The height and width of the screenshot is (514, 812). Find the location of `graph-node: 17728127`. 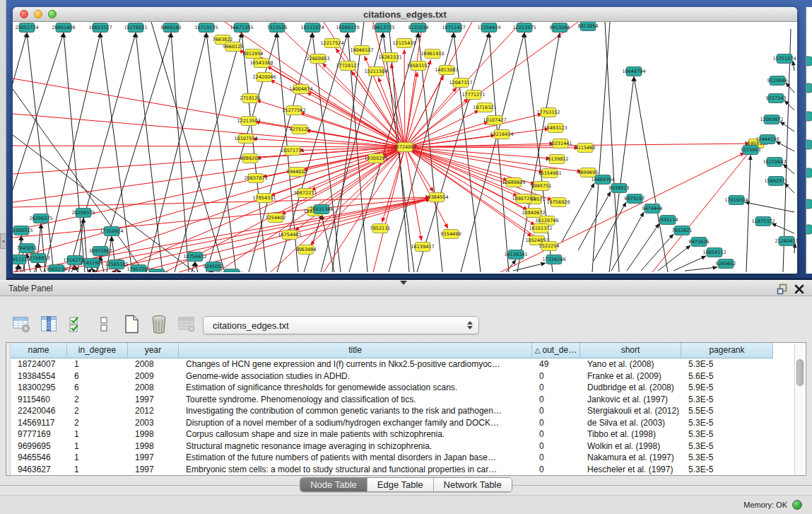

graph-node: 17728127 is located at coordinates (348, 66).